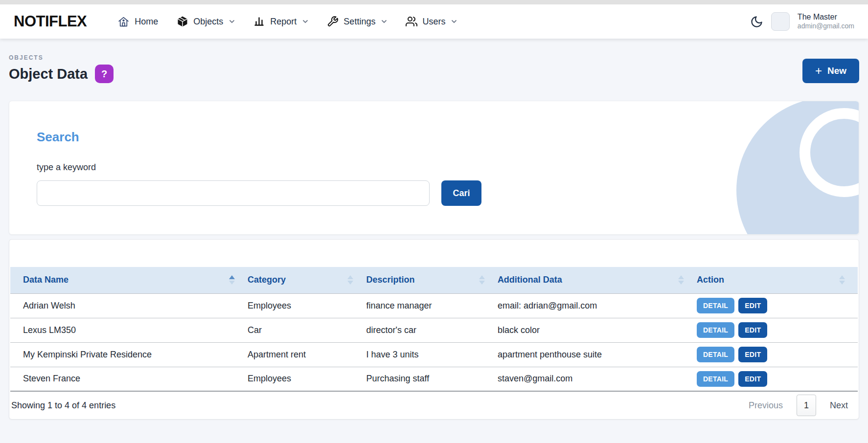  What do you see at coordinates (287, 22) in the screenshot?
I see `nav-menu: Home Objects Report Settings` at bounding box center [287, 22].